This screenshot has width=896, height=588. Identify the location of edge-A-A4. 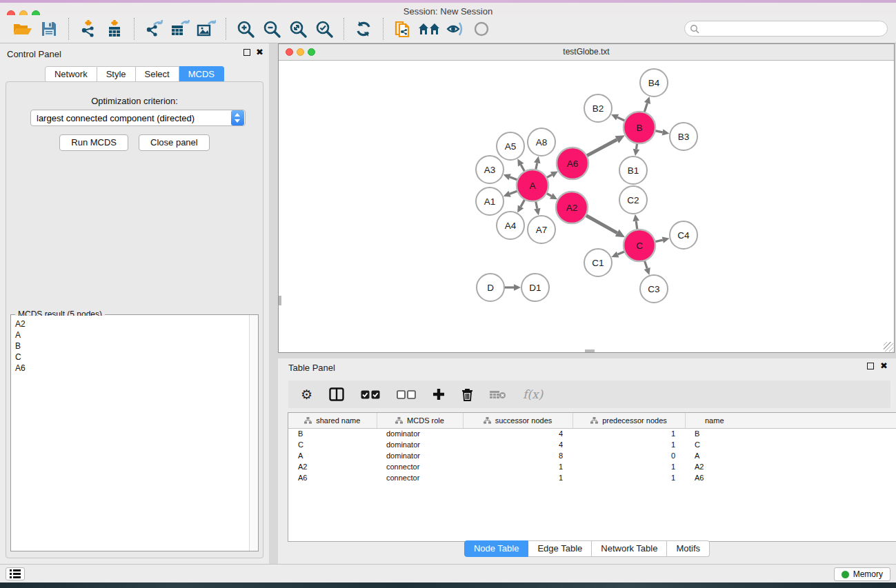
(523, 203).